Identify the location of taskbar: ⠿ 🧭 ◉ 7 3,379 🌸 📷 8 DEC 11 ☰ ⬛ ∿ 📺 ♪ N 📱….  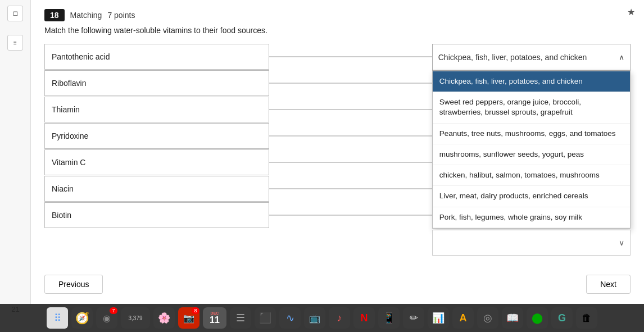
(322, 318).